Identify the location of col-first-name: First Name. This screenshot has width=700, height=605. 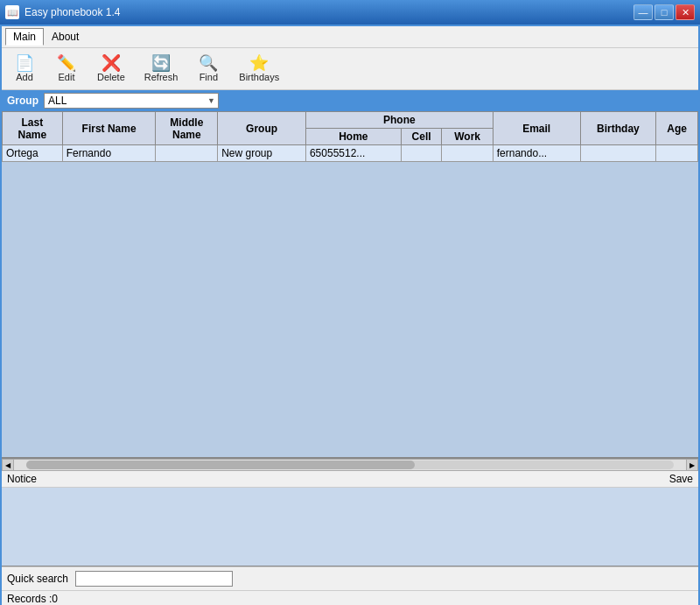
(108, 129).